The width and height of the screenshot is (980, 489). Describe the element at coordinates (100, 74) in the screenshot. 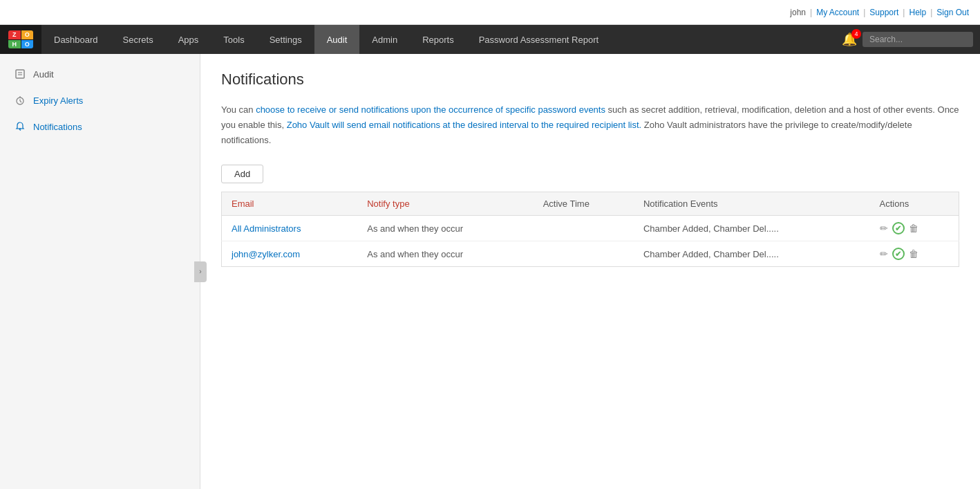

I see `sidebar-item-audit: Audit` at that location.